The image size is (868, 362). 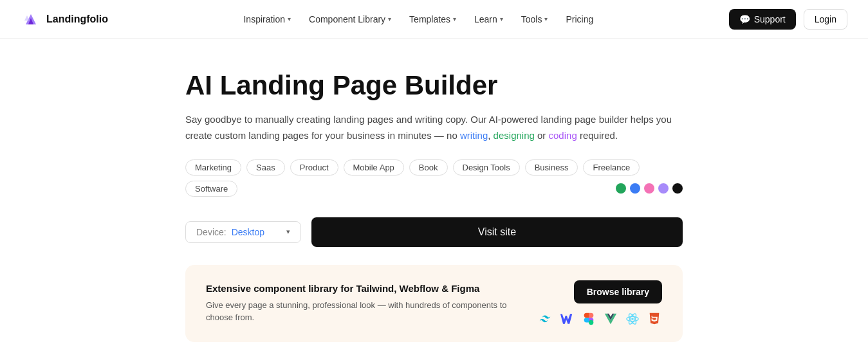 I want to click on color-dots, so click(x=649, y=188).